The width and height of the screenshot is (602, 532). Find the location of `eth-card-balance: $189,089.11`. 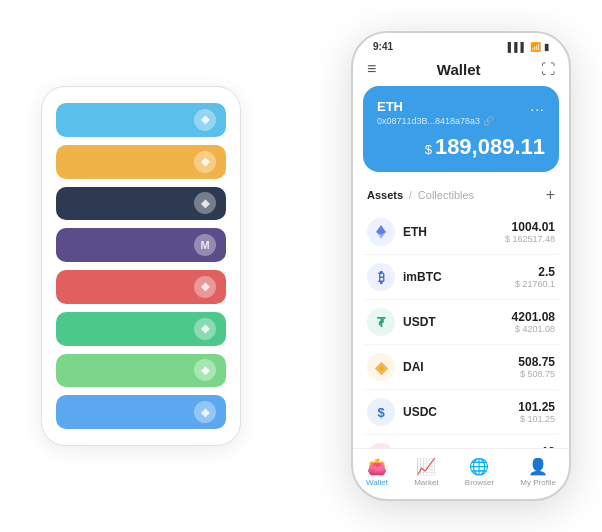

eth-card-balance: $189,089.11 is located at coordinates (461, 147).